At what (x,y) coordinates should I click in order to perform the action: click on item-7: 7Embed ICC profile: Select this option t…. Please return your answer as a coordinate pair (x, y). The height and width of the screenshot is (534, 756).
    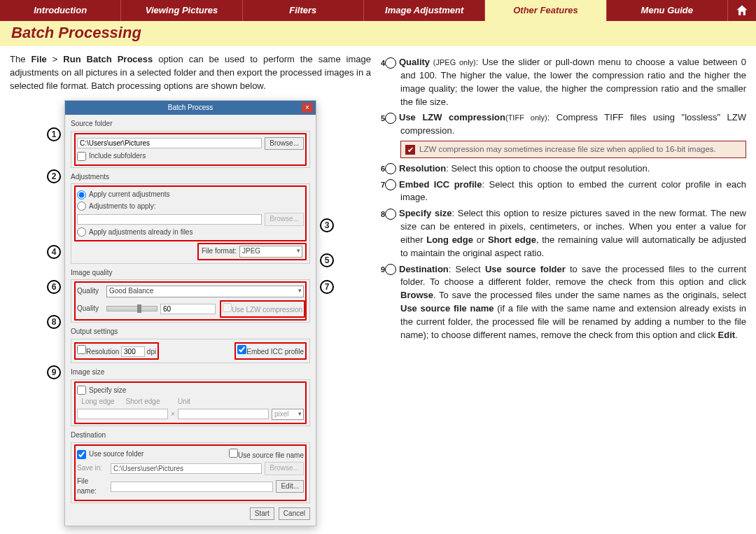
    Looking at the image, I should click on (566, 192).